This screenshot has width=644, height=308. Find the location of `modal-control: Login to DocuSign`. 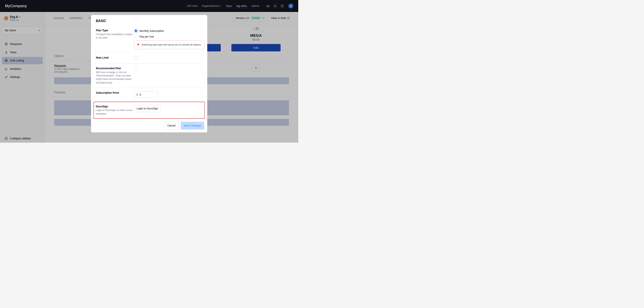

modal-control: Login to DocuSign is located at coordinates (169, 110).